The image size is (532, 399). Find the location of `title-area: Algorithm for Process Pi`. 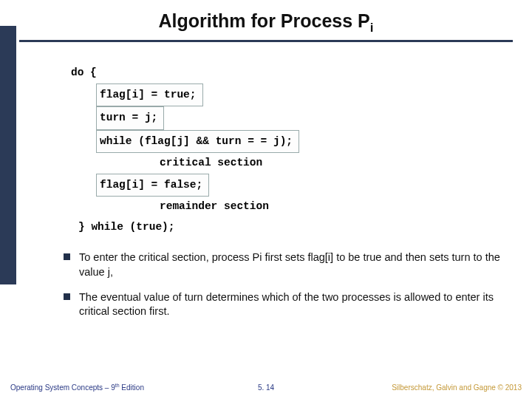

title-area: Algorithm for Process Pi is located at coordinates (266, 18).